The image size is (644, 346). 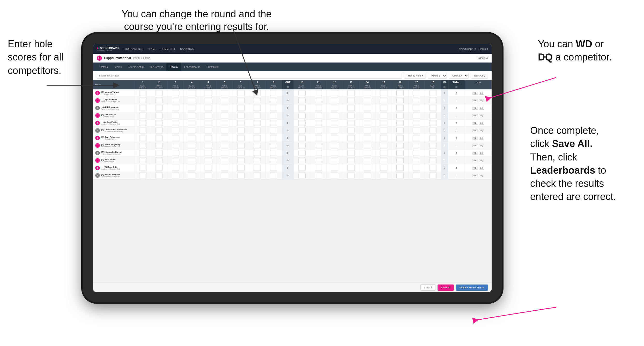 I want to click on publish-round-button: Publish Round Scores, so click(x=472, y=288).